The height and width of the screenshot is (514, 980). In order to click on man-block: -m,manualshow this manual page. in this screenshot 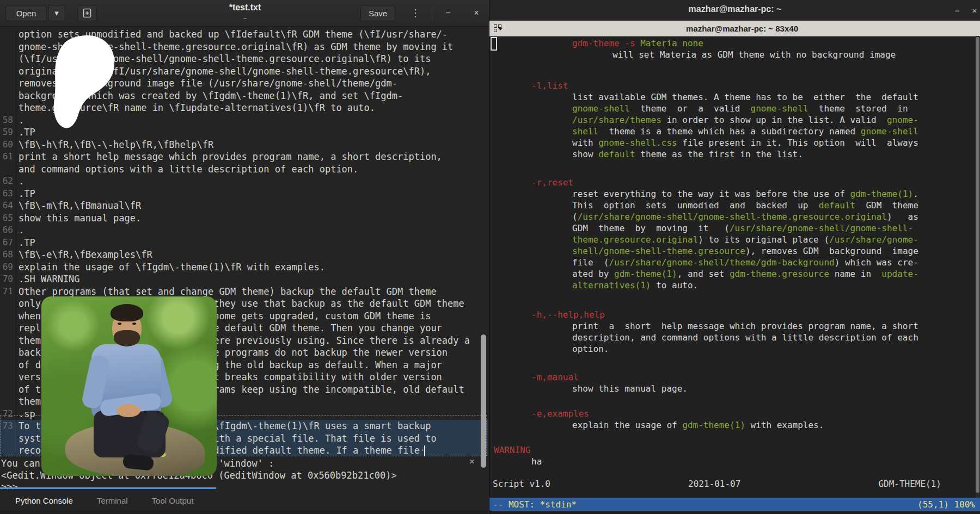, I will do `click(734, 383)`.